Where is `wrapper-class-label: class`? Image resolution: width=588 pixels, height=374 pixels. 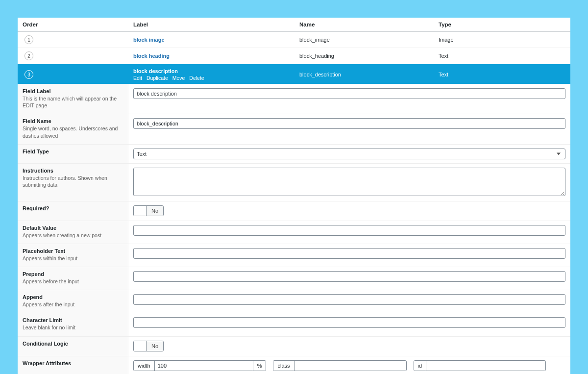 wrapper-class-label: class is located at coordinates (284, 366).